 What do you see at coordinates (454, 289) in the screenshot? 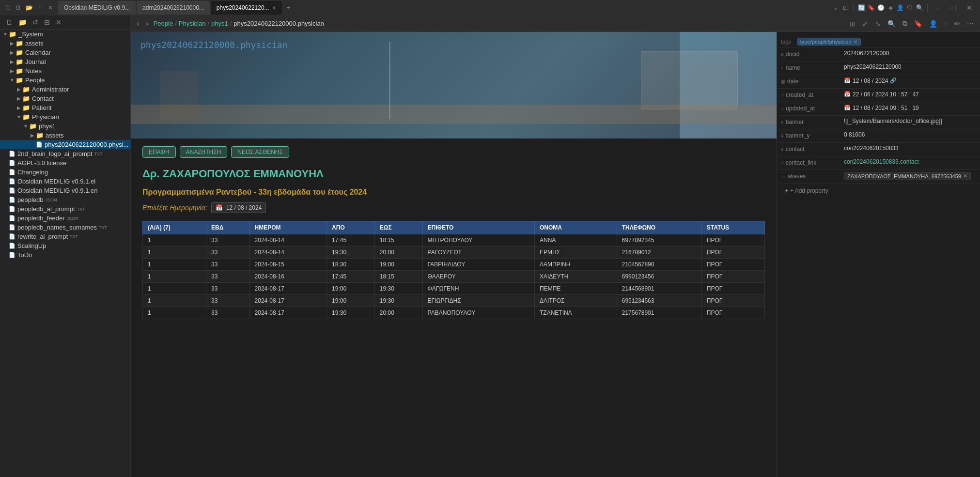
I see `table-row: 1 33 2024-08-17 19:00 19:30 ΦΑΓΩΓΕΝΗ ΠΕΜ…` at bounding box center [454, 289].